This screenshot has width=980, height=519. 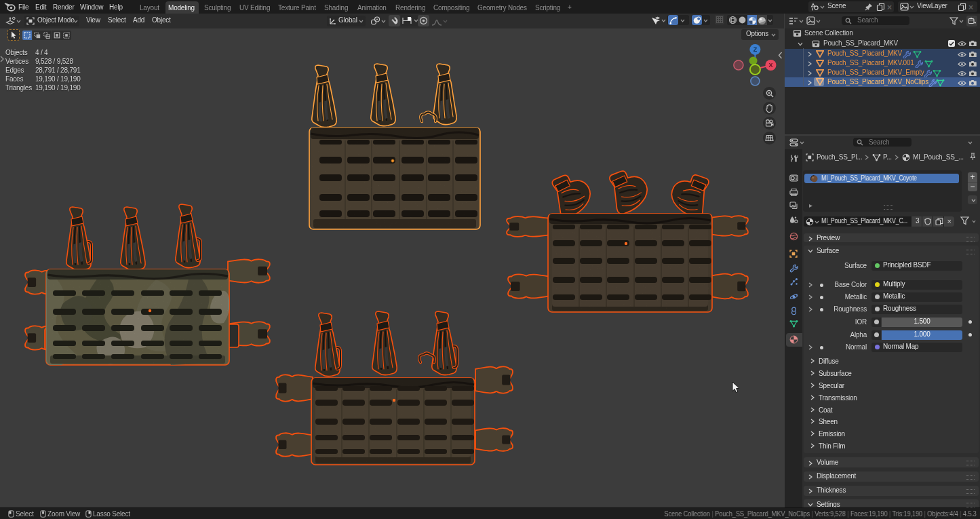 I want to click on svg-text: Z, so click(x=756, y=50).